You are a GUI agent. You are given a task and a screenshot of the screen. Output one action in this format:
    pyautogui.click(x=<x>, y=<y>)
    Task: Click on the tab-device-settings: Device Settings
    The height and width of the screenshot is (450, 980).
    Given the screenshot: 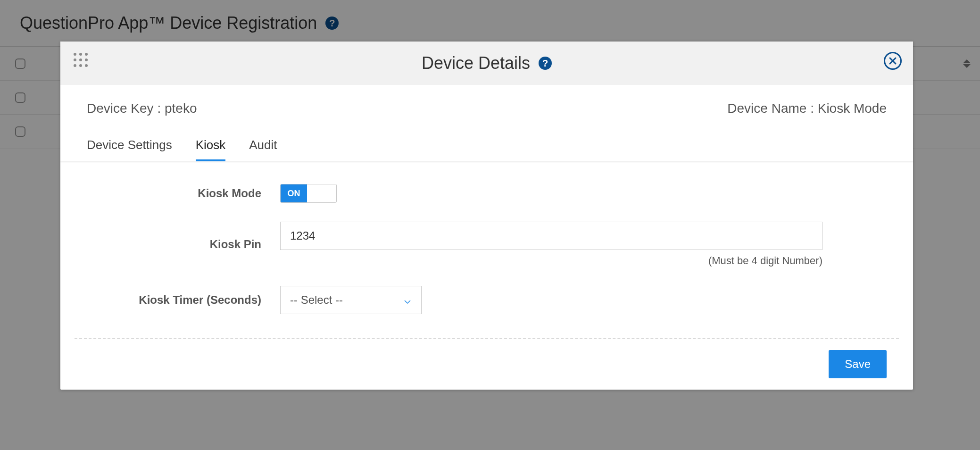 What is the action you would take?
    pyautogui.click(x=129, y=146)
    